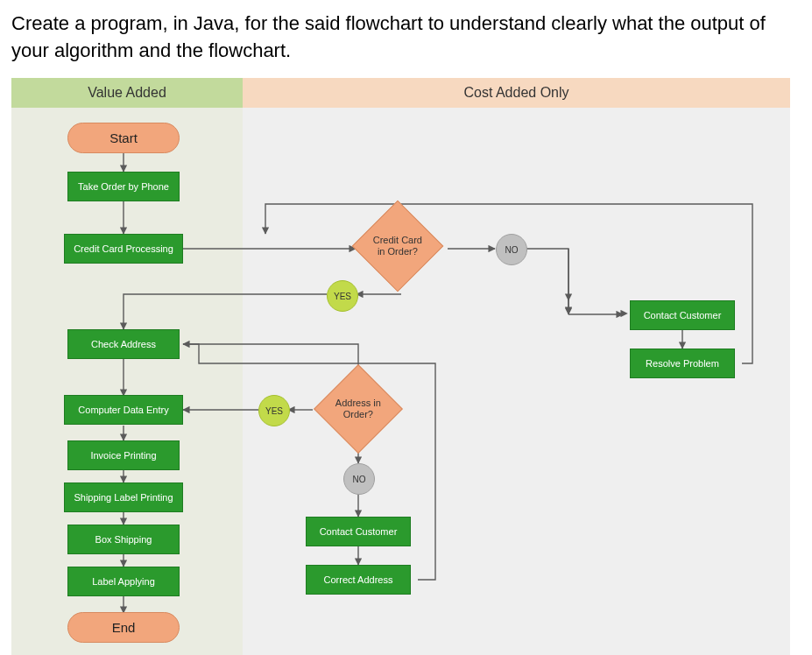 Image resolution: width=812 pixels, height=655 pixels. What do you see at coordinates (124, 138) in the screenshot?
I see `start-terminator: Start` at bounding box center [124, 138].